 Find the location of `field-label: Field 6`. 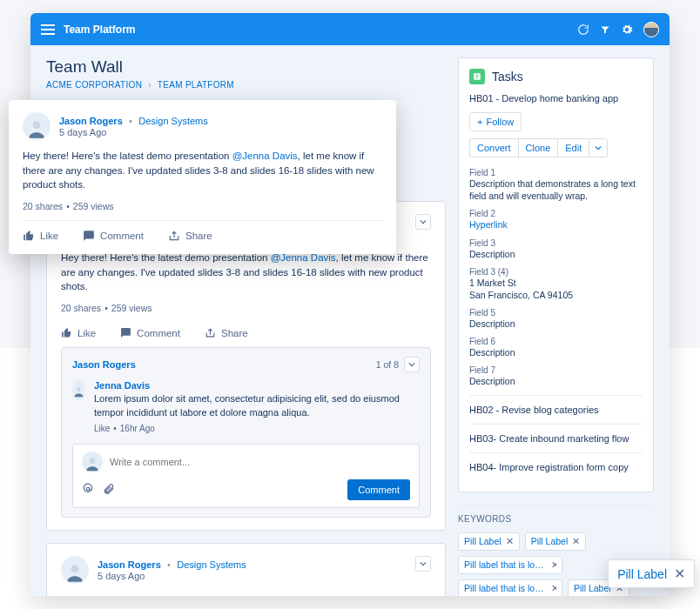

field-label: Field 6 is located at coordinates (555, 341).